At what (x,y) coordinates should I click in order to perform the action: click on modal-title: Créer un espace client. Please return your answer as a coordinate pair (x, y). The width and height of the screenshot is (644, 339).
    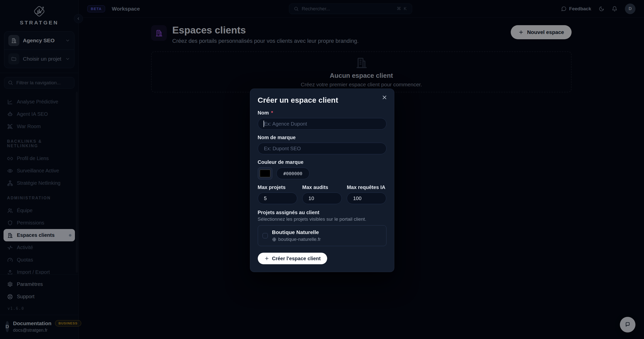
    Looking at the image, I should click on (322, 100).